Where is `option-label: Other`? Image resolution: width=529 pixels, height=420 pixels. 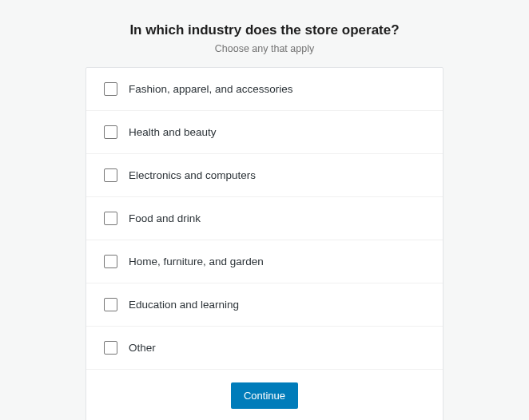
option-label: Other is located at coordinates (142, 348).